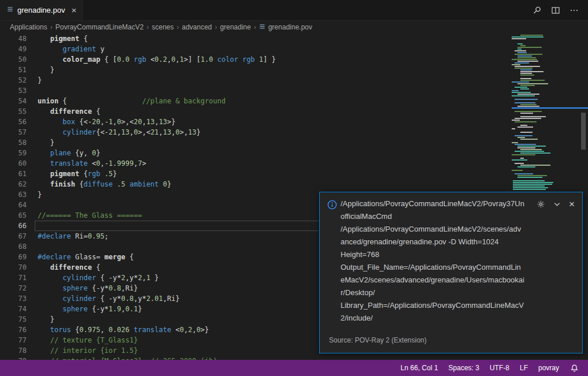  What do you see at coordinates (294, 358) in the screenshot?
I see `code-line: 79 // material {M_Glass3} // 365-2009 (i…` at bounding box center [294, 358].